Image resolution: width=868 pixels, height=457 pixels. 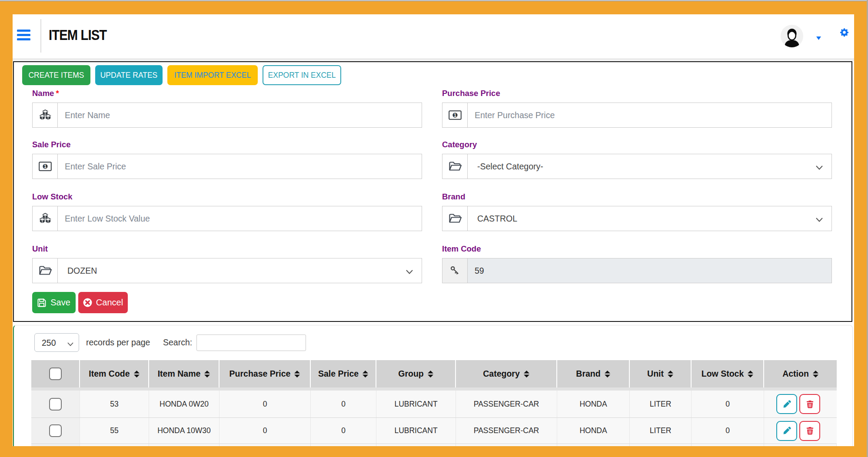 I want to click on save-label: Save, so click(x=60, y=302).